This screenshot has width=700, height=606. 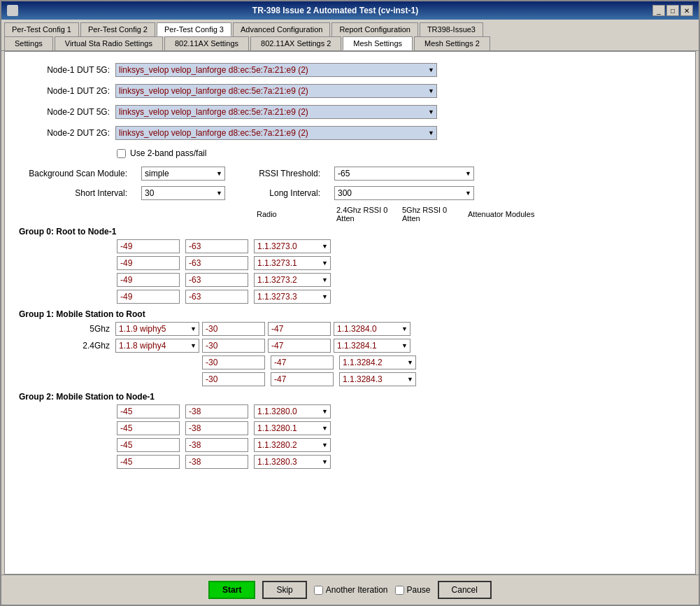 What do you see at coordinates (42, 29) in the screenshot?
I see `tab-per-test-config-1: Per-Test Config 1` at bounding box center [42, 29].